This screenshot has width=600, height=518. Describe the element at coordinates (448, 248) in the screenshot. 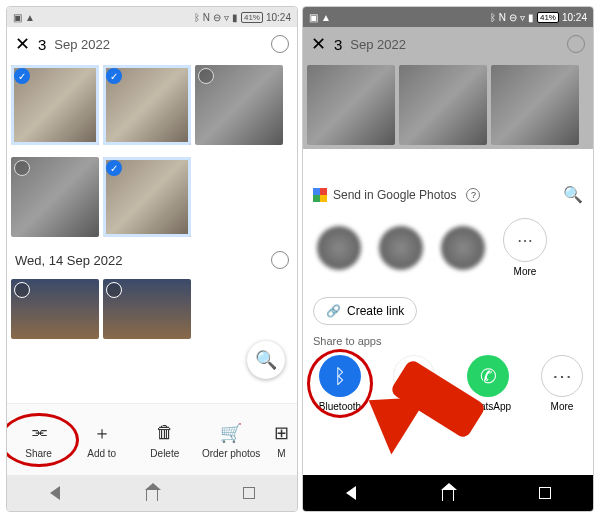

I see `contacts-row: ⋯More` at that location.